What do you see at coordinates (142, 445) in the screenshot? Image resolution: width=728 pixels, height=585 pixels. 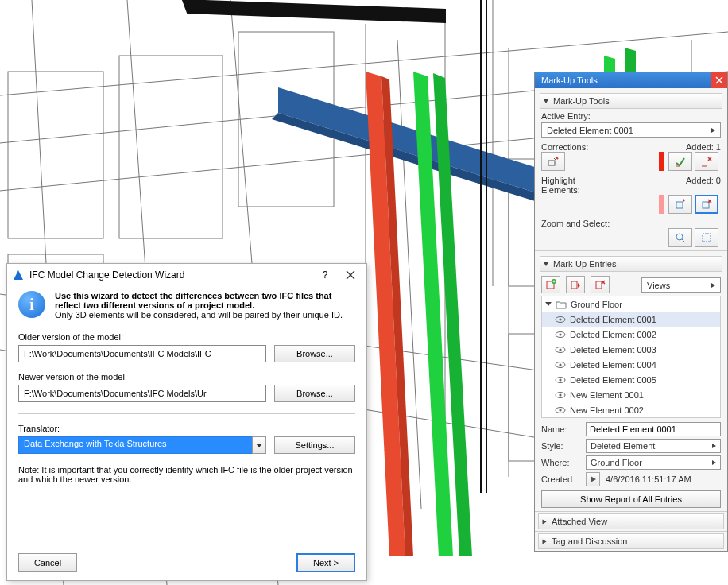 I see `translator-select: Data Exchange with Tekla Structures` at bounding box center [142, 445].